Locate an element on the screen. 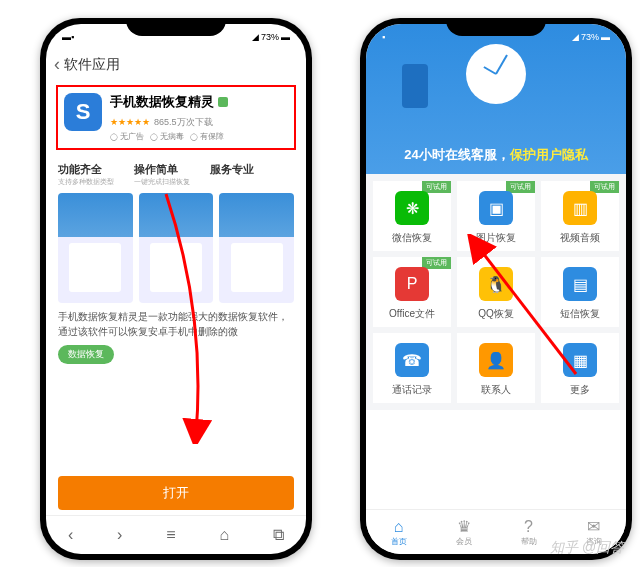  feature-label: 通话记录 is located at coordinates (412, 390).